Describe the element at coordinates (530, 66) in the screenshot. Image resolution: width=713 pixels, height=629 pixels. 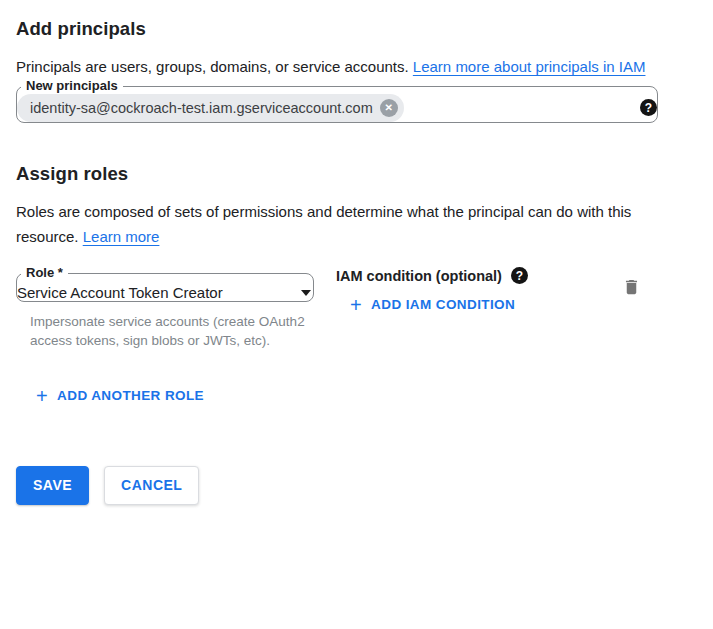
I see `learn-more-principals-link: Learn more about principals in IAM` at that location.